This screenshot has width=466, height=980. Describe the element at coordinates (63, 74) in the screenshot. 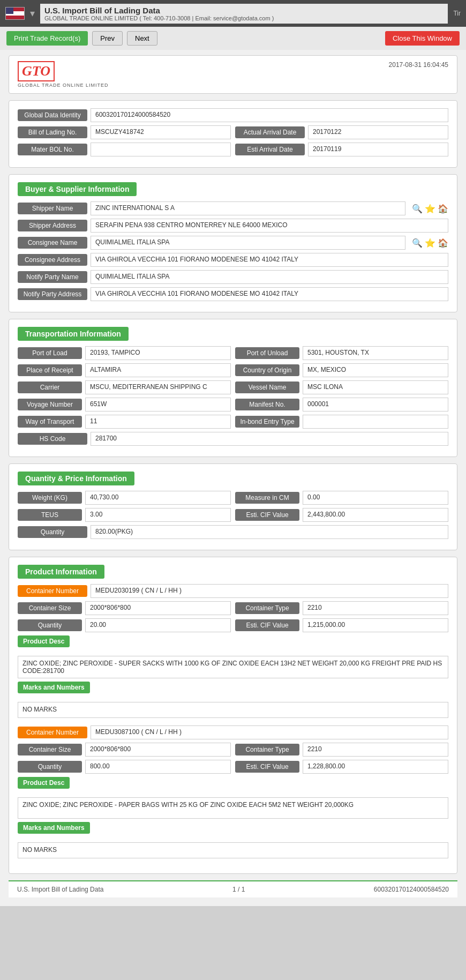

I see `logo-area: GTO GLOBAL TRADE ONLINE LIMITED` at that location.